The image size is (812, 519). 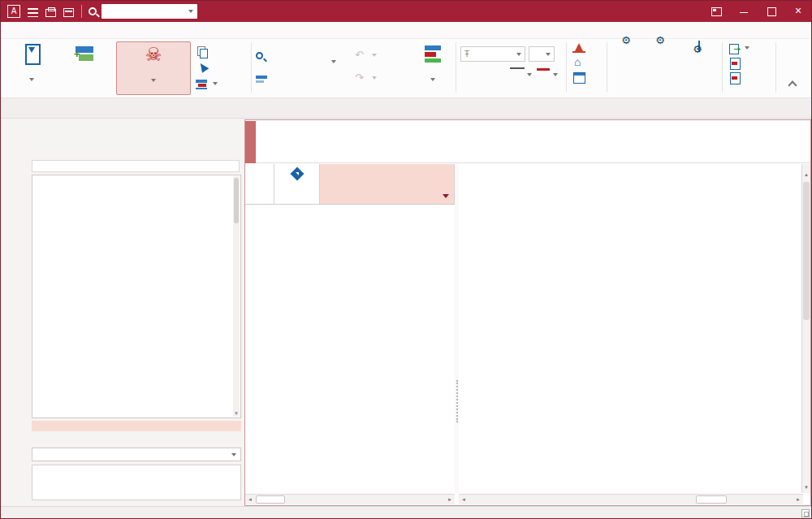 I want to click on table-horizontal-scrollbar: ◄►, so click(x=350, y=499).